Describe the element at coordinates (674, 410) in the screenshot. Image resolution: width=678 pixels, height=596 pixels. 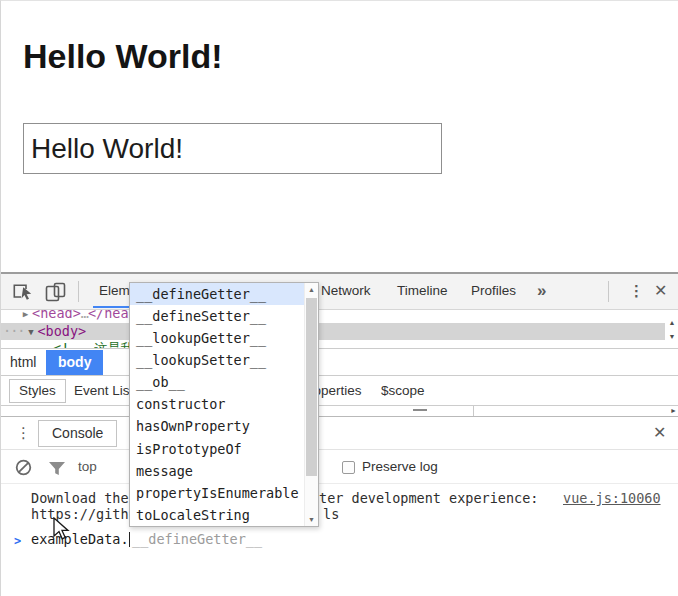
I see `scroll-right-icon: ►` at that location.